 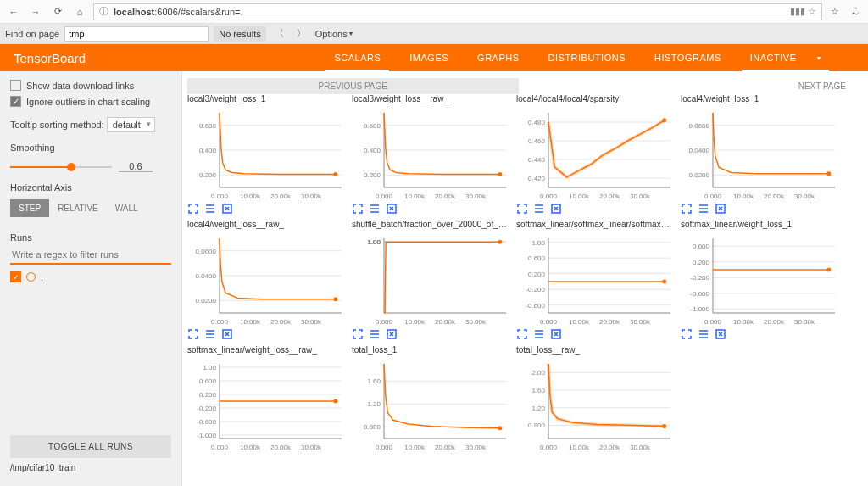 I want to click on checkbox-checked-icon: ✓, so click(x=15, y=102).